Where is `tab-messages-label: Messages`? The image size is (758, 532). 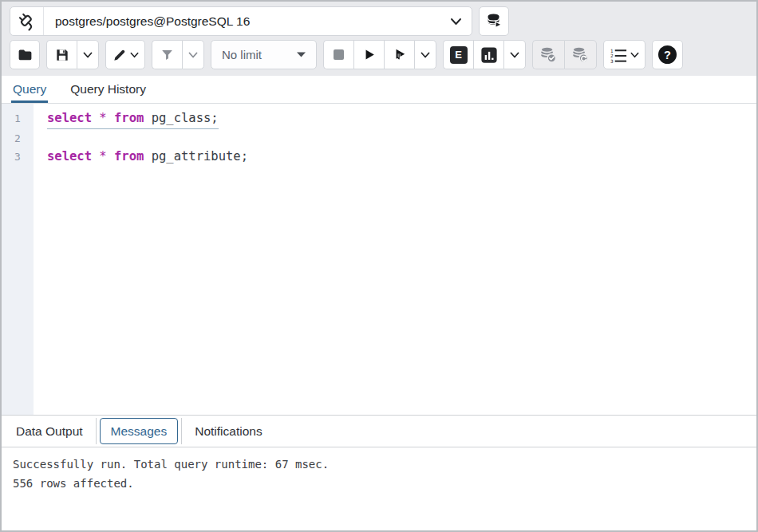
tab-messages-label: Messages is located at coordinates (139, 432).